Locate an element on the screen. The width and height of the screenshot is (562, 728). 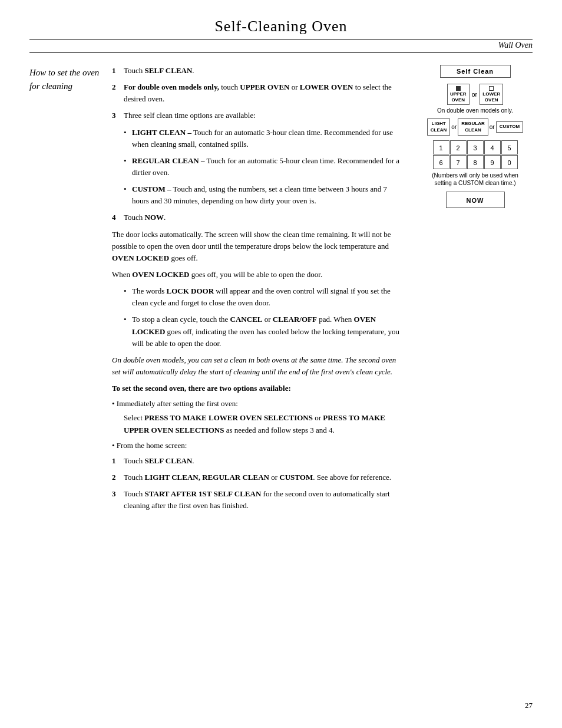
oven-locked-1: OVEN LOCKED is located at coordinates (140, 258).